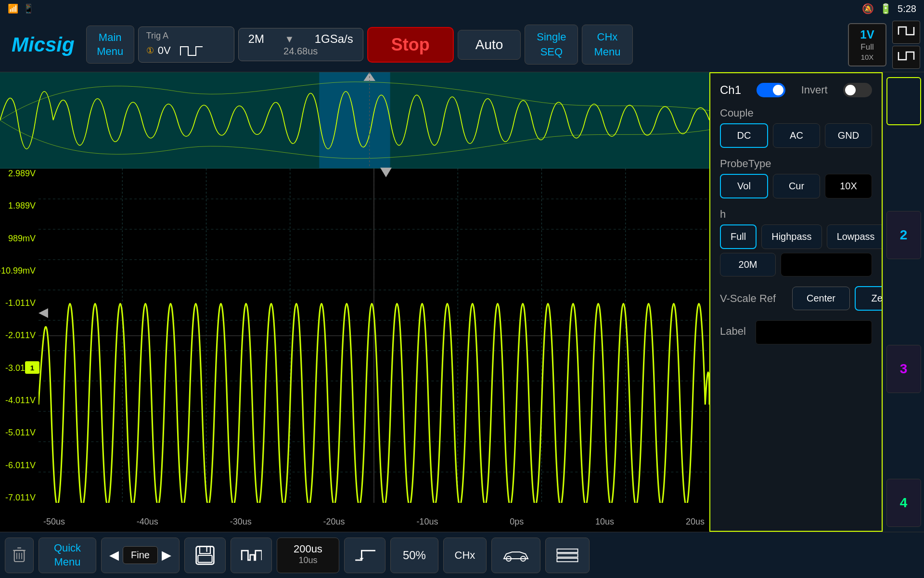 The width and height of the screenshot is (924, 578). What do you see at coordinates (141, 555) in the screenshot?
I see `fine-nav-group: ◀ Fine ▶` at bounding box center [141, 555].